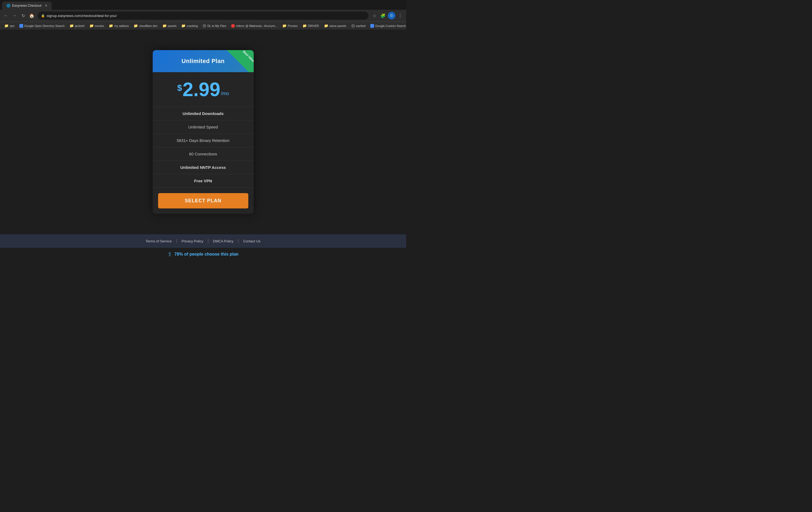 The width and height of the screenshot is (812, 512). I want to click on bookmark-movies: 📁 movies, so click(97, 26).